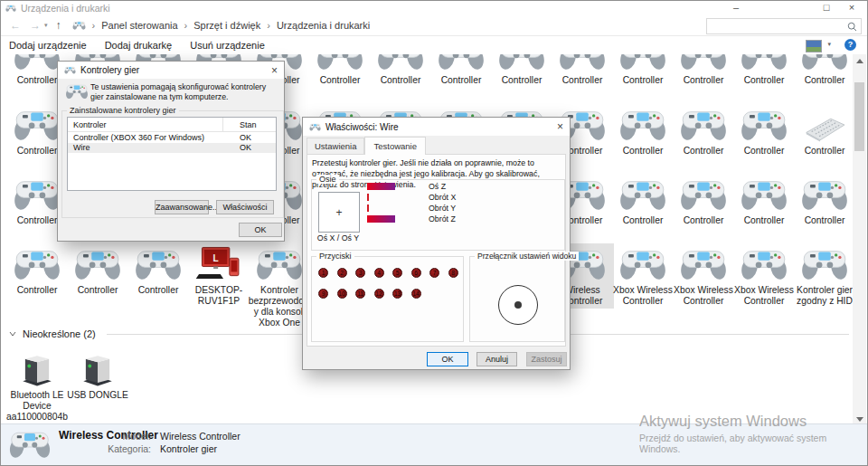 This screenshot has width=868, height=466. What do you see at coordinates (260, 230) in the screenshot?
I see `controllers-ok-button: OK` at bounding box center [260, 230].